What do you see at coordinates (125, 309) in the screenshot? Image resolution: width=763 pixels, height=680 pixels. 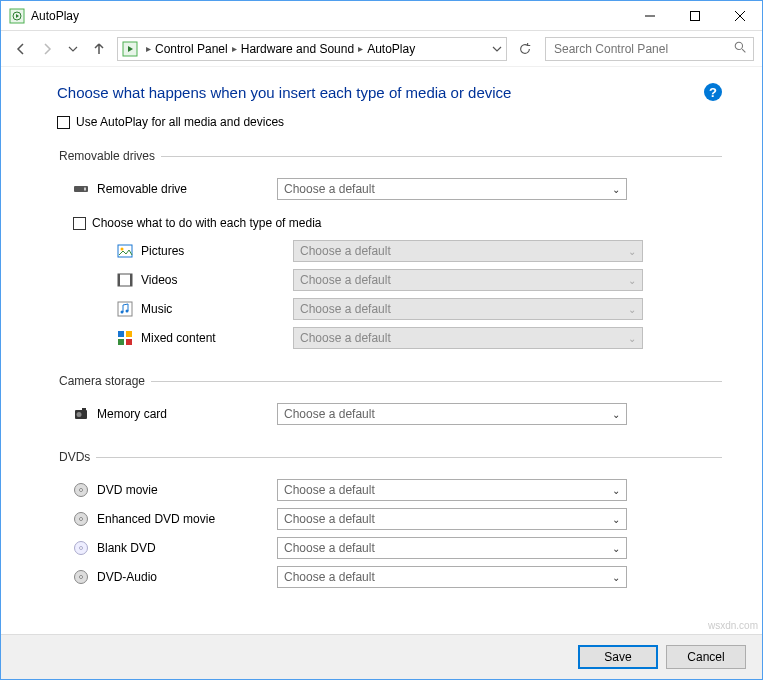 I see `music-icon` at bounding box center [125, 309].